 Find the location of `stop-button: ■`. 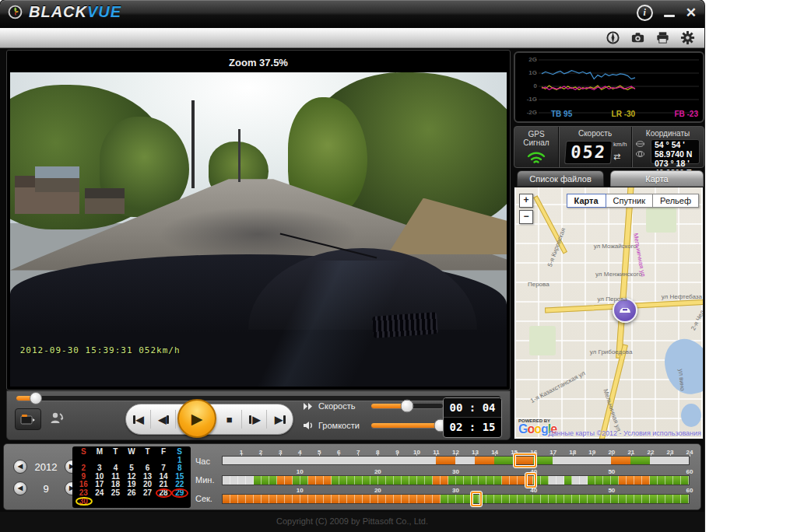

stop-button: ■ is located at coordinates (230, 419).